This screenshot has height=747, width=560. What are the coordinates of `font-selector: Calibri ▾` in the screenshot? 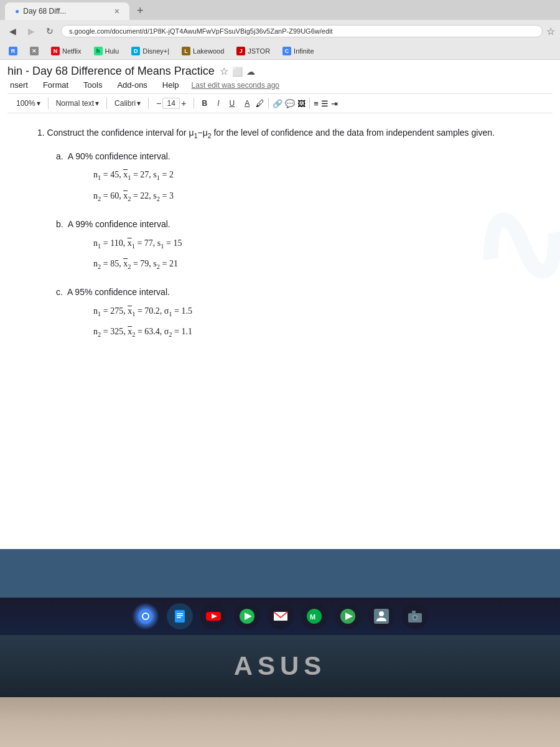 It's located at (128, 103).